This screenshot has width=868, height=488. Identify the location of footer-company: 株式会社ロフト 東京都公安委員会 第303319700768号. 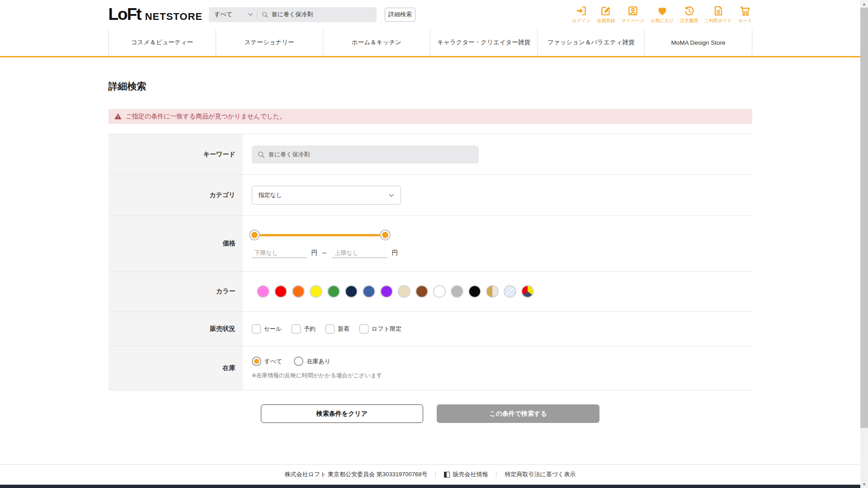
(356, 474).